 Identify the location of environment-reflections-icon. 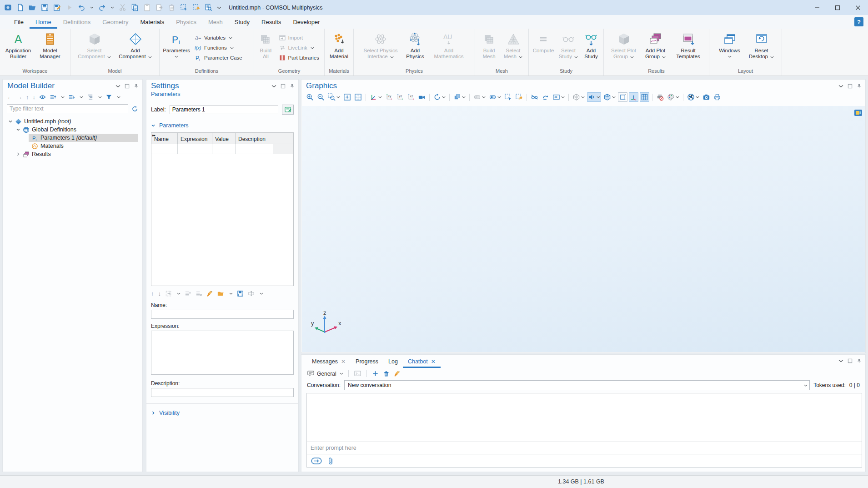
(495, 97).